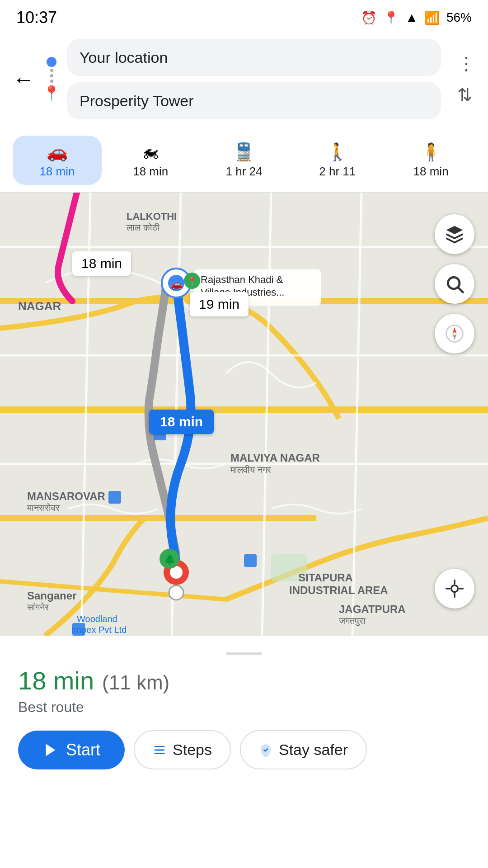 The height and width of the screenshot is (868, 488). What do you see at coordinates (337, 172) in the screenshot?
I see `walk-time: 2 hr 11` at bounding box center [337, 172].